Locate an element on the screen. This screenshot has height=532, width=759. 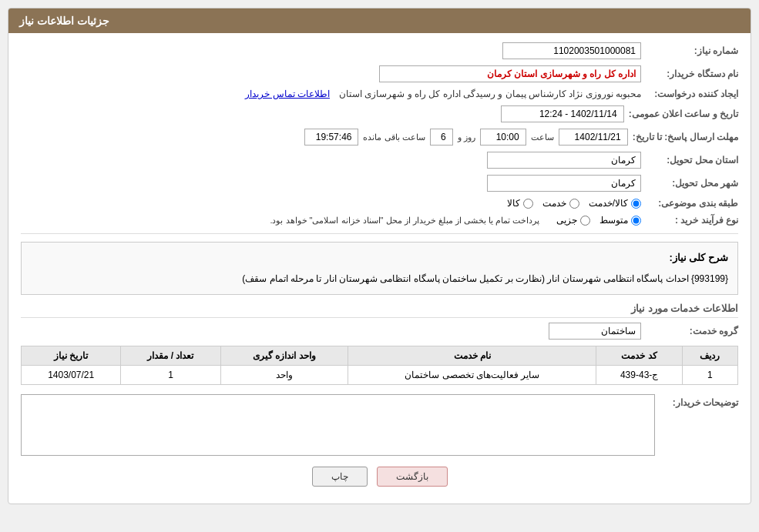
deadline-time: 10:00 is located at coordinates (503, 137).